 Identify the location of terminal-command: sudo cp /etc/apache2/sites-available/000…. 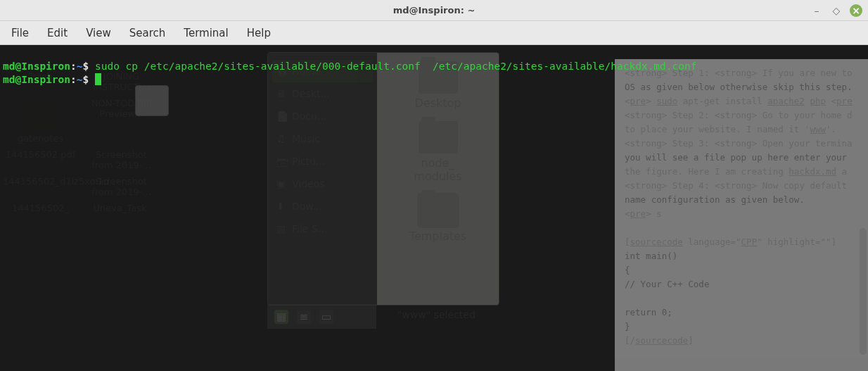
(396, 66).